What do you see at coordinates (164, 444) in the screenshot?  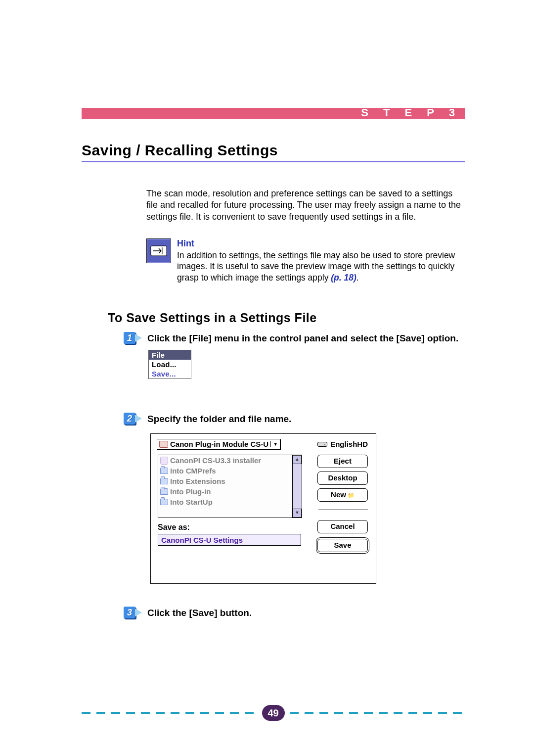 I see `open-folder-icon` at bounding box center [164, 444].